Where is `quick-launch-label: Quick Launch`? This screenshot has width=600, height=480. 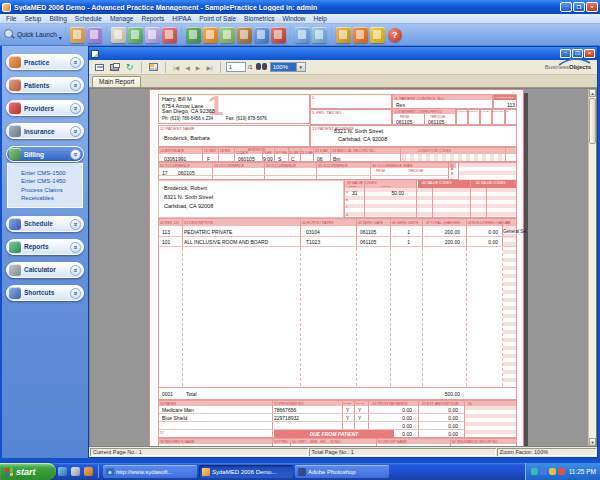
quick-launch-label: Quick Launch is located at coordinates (37, 34).